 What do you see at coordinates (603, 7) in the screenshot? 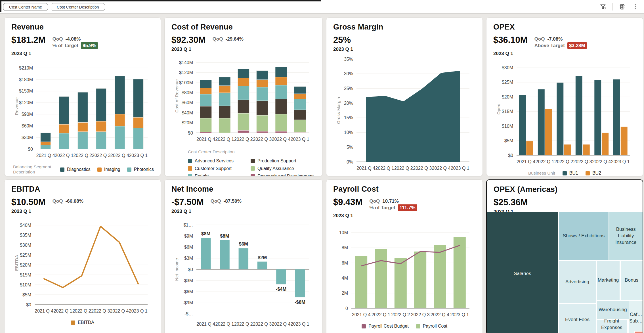
I see `filter-remove-icon` at bounding box center [603, 7].